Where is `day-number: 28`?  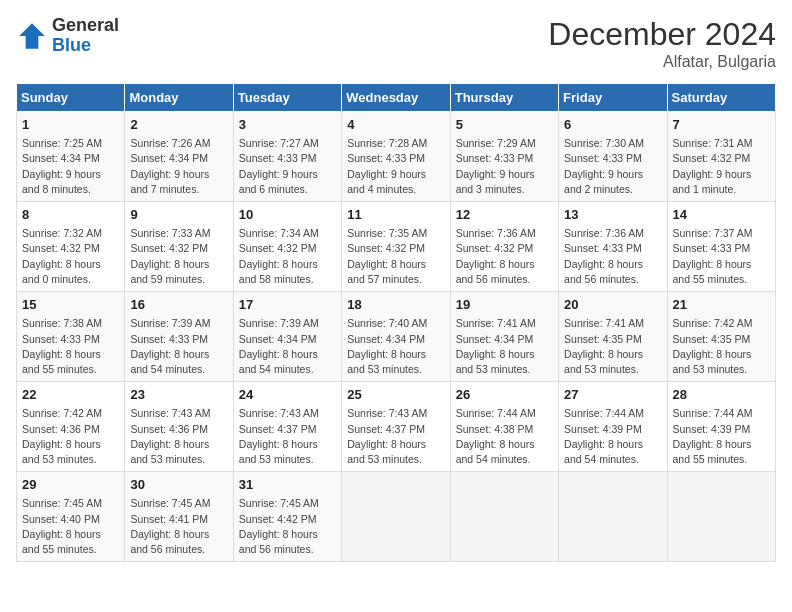
day-number: 28 is located at coordinates (722, 395).